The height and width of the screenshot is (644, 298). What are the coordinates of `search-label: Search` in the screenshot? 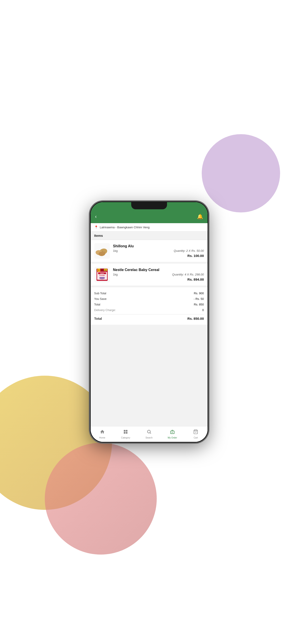 It's located at (149, 438).